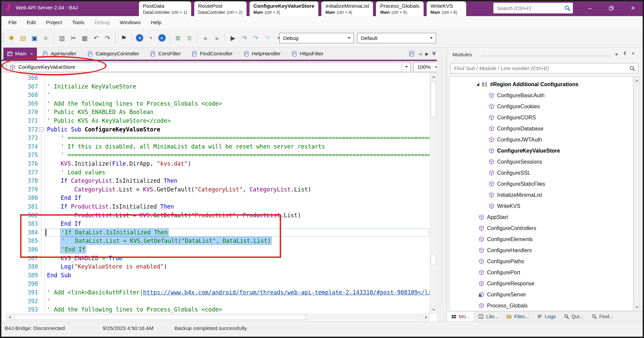 Image resolution: width=644 pixels, height=338 pixels. I want to click on code-line: 382ProductList.List = KVS.GetDefault("Pr…, so click(215, 216).